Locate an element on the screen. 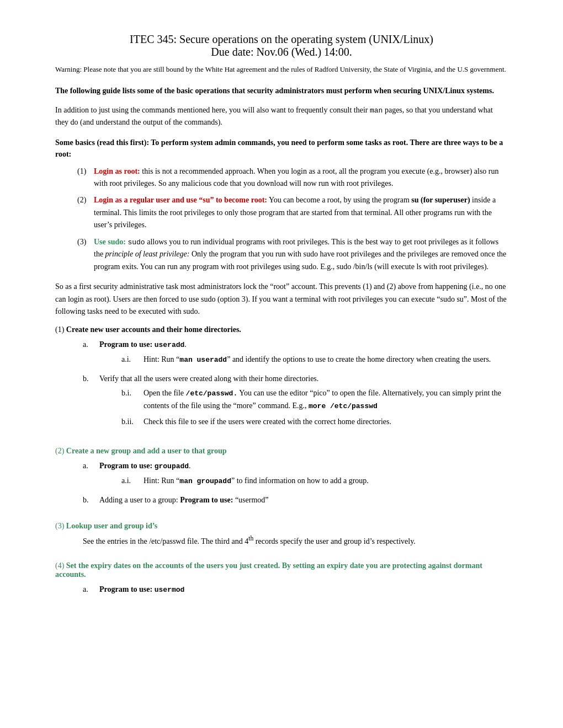 Image resolution: width=563 pixels, height=728 pixels. root-way-2-num: (2) is located at coordinates (86, 213).